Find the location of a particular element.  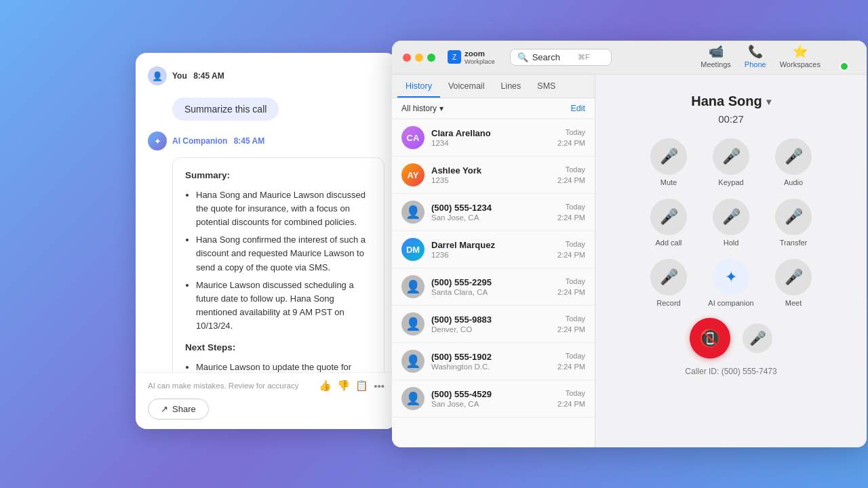

titlebar: Z zoom Workplace 🔍 Search ⌘F 📹 Meetings … is located at coordinates (629, 58).